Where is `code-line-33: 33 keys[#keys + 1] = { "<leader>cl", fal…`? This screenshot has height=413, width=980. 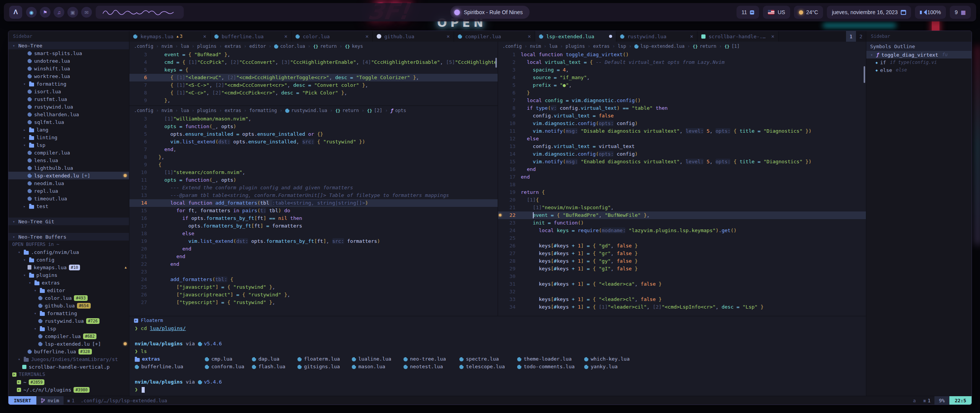
code-line-33: 33 keys[#keys + 1] = { "<leader>cl", fal… is located at coordinates (682, 299).